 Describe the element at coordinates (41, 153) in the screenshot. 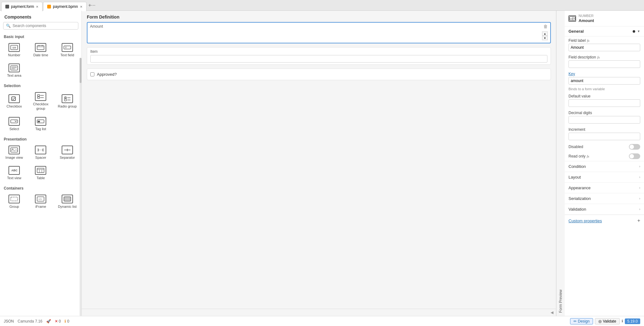

I see `component-spacer: Spacer` at that location.